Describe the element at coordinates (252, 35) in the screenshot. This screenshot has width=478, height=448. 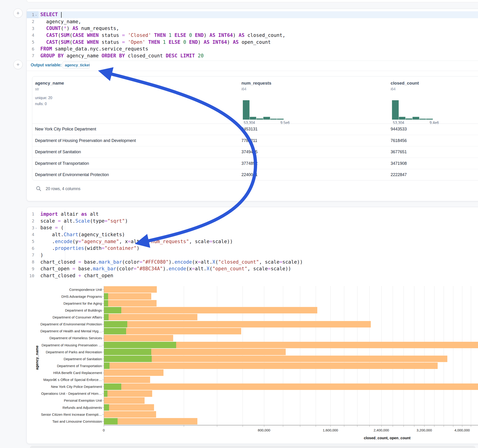
I see `sql-code-editor: 1⌄SELECT 2 agency_name,3 COUNT(*) AS num…` at that location.